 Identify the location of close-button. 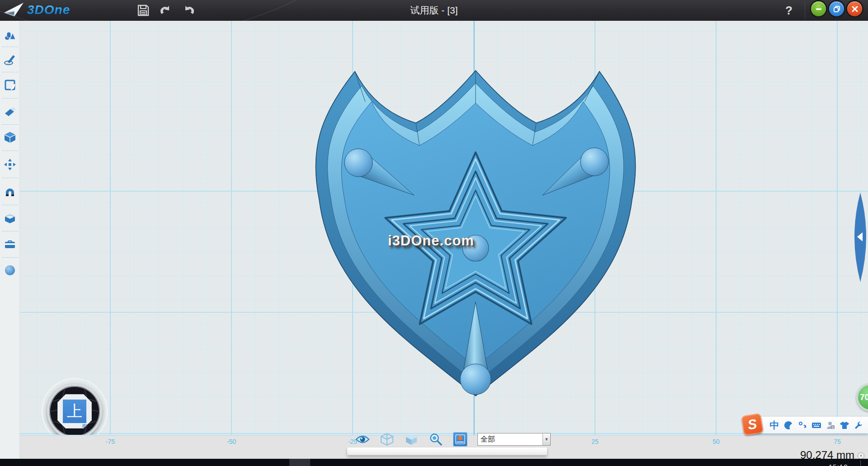
(854, 9).